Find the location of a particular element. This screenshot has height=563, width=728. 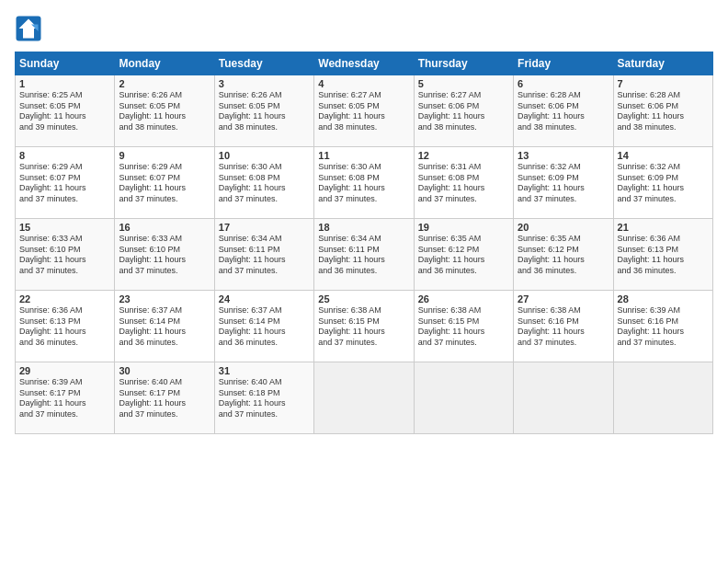

day-info: Sunrise: 6:33 AM Sunset: 6:10 PM Dayligh… is located at coordinates (164, 256).